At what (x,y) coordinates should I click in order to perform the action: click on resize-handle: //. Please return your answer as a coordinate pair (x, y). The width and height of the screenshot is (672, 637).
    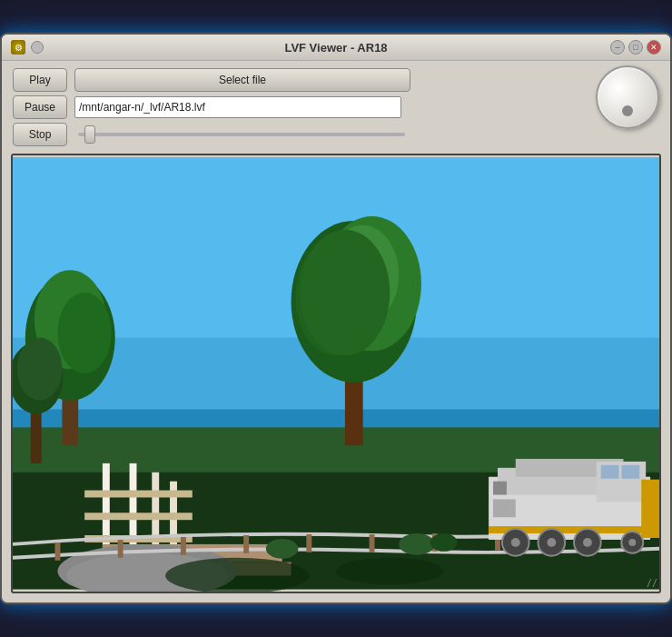
    Looking at the image, I should click on (652, 584).